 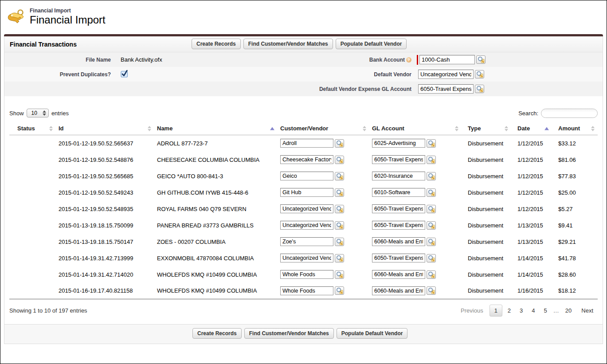 What do you see at coordinates (33, 129) in the screenshot?
I see `column-header-status: Status` at bounding box center [33, 129].